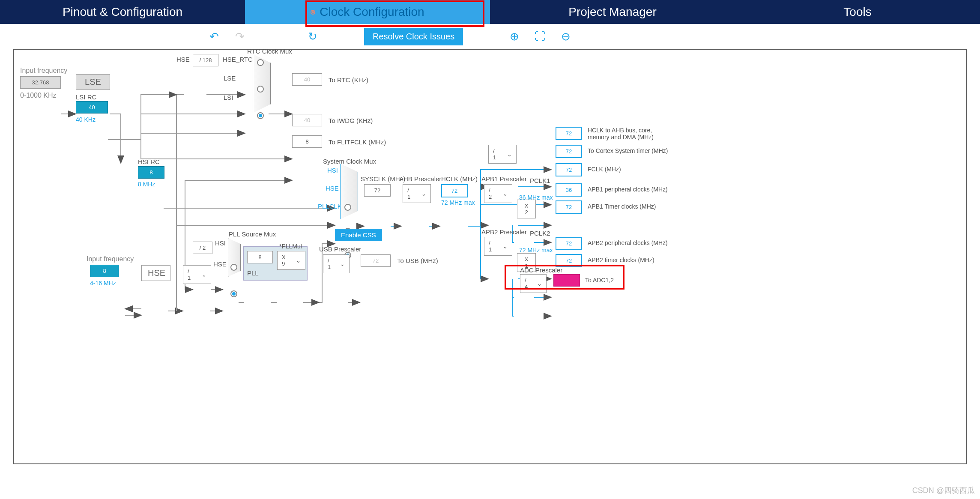 This screenshot has width=980, height=499. I want to click on usb-prescaler: / 1 ⌄, so click(336, 264).